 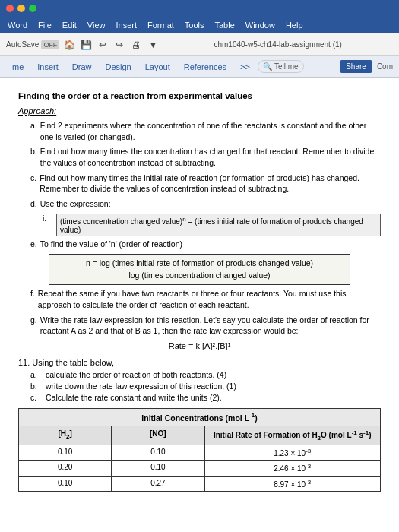 I want to click on title-bar, so click(x=199, y=8).